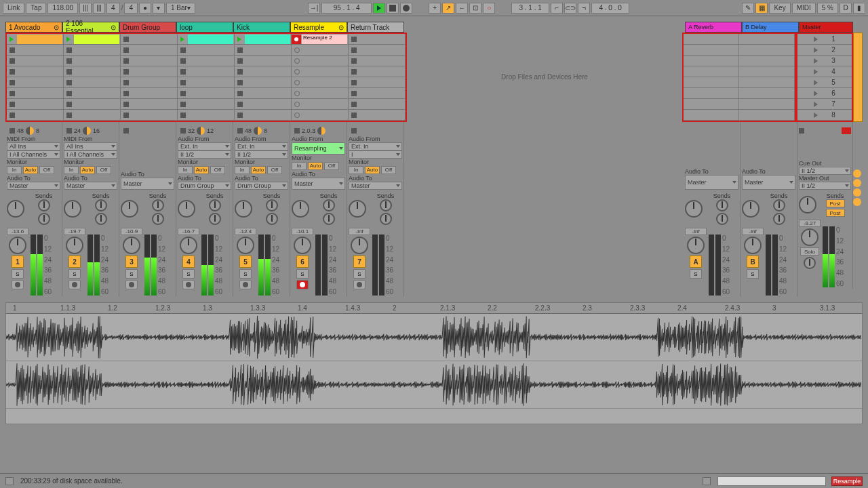 The height and width of the screenshot is (488, 868). Describe the element at coordinates (762, 8) in the screenshot. I see `computer-midi-icon: ▦` at that location.